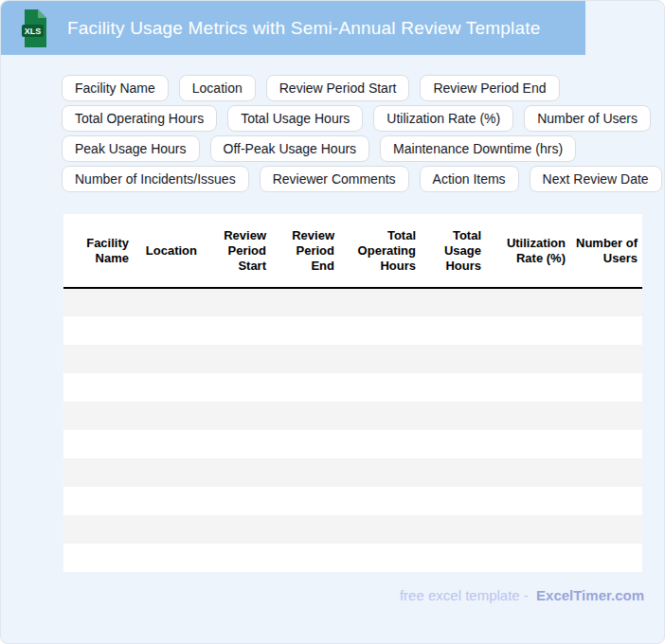 This screenshot has height=644, width=665. I want to click on page-title: Facility Usage Metrics with Semi-Annual …, so click(304, 28).